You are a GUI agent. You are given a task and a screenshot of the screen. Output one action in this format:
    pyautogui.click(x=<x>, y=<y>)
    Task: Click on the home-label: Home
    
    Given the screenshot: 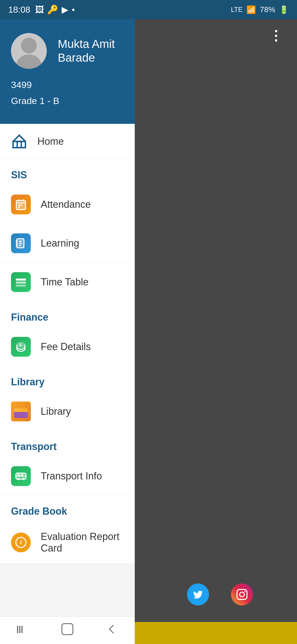 What is the action you would take?
    pyautogui.click(x=51, y=141)
    